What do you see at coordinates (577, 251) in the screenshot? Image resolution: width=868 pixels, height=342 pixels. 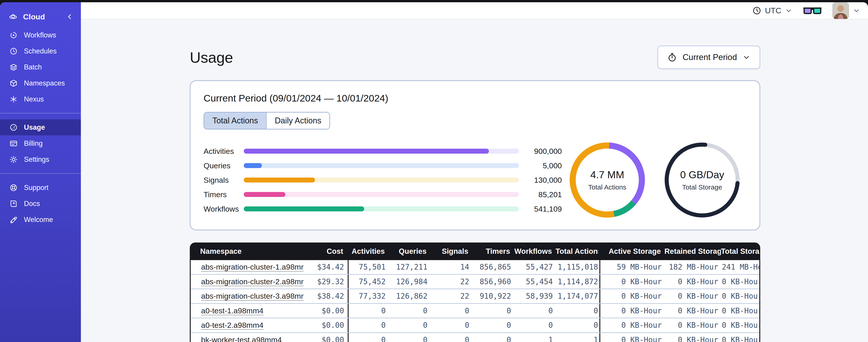 I see `column-header-total-actions: Total Actions` at bounding box center [577, 251].